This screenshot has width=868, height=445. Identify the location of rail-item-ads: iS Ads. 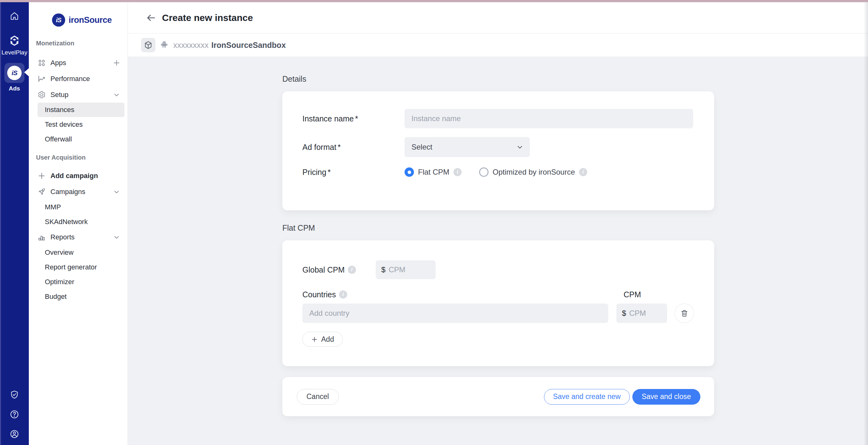
(14, 77).